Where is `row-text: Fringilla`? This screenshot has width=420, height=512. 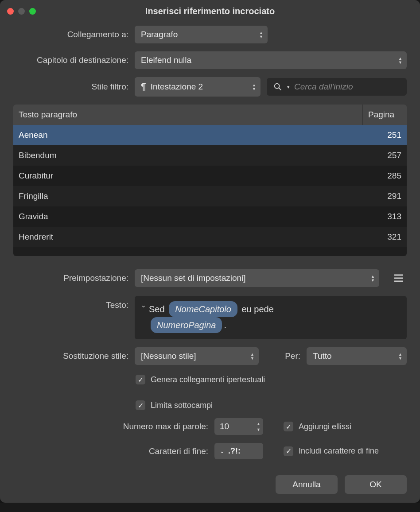
row-text: Fringilla is located at coordinates (191, 196).